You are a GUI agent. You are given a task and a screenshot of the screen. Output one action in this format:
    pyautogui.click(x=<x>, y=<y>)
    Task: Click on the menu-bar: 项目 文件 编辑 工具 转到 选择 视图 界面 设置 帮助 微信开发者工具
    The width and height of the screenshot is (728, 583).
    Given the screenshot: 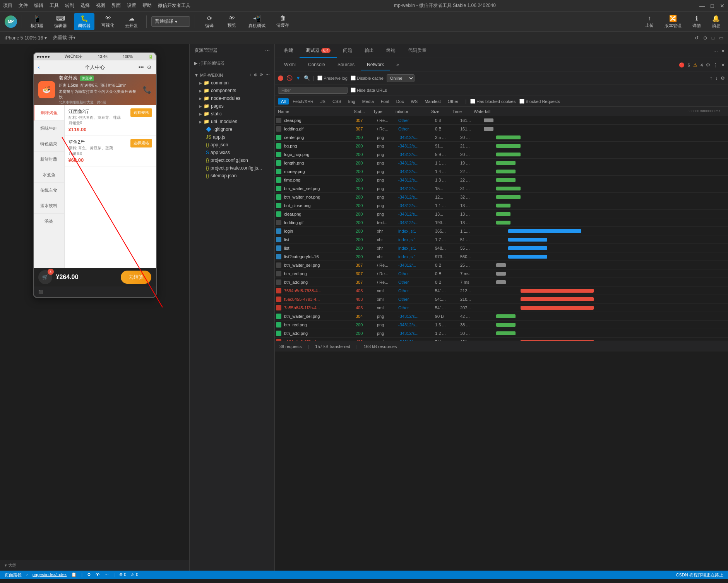 What is the action you would take?
    pyautogui.click(x=97, y=5)
    